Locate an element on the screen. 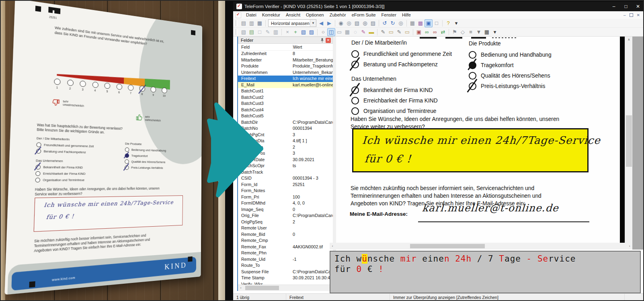 The width and height of the screenshot is (644, 301). scale-option-2: 2 is located at coordinates (70, 85).